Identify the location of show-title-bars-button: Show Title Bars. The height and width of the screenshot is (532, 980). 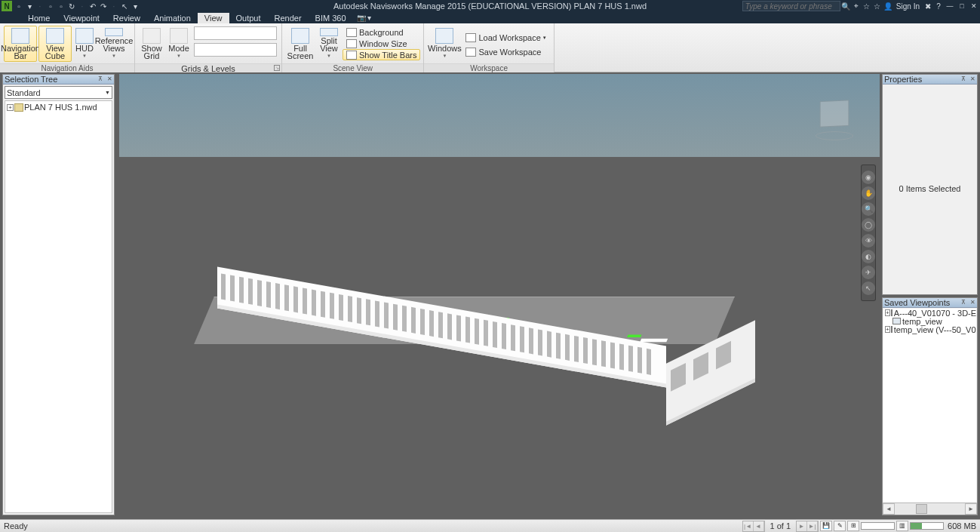
(382, 54).